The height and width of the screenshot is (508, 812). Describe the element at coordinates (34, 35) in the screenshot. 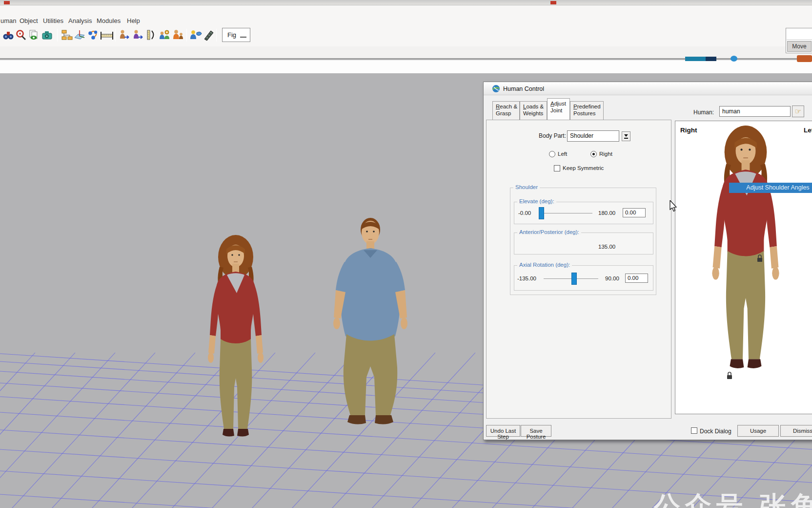

I see `page-preview-icon` at that location.